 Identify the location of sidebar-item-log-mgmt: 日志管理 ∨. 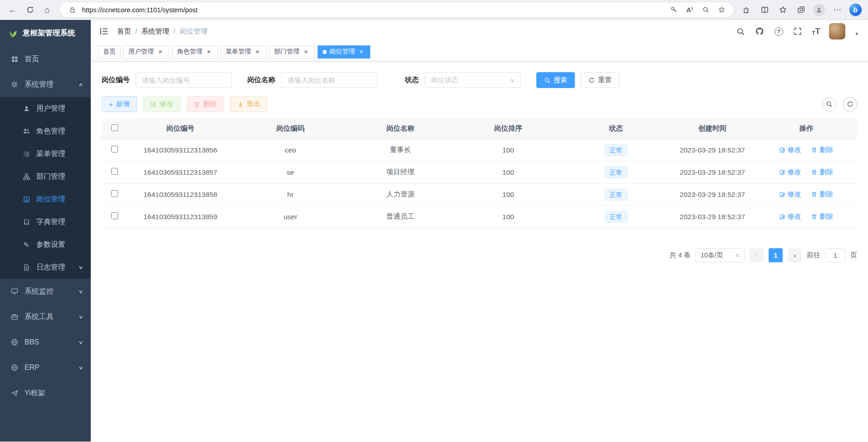
(45, 267).